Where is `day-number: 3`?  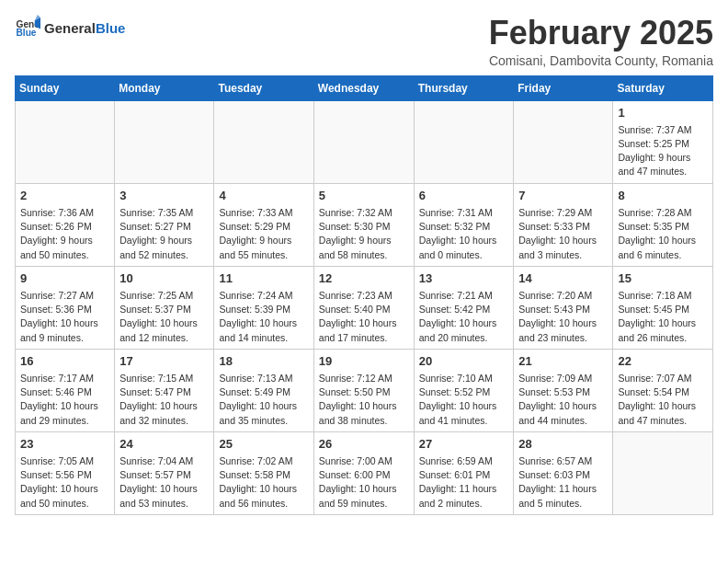
day-number: 3 is located at coordinates (164, 196).